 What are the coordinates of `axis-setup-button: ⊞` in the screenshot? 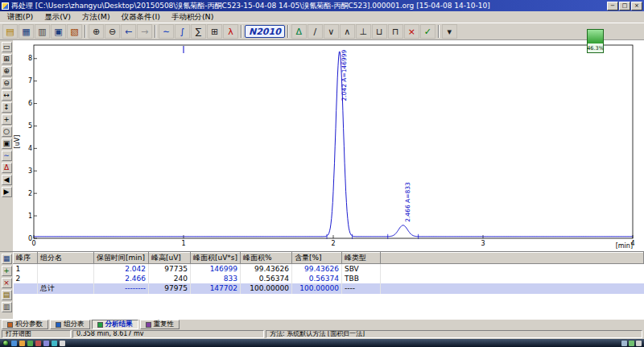 It's located at (214, 31).